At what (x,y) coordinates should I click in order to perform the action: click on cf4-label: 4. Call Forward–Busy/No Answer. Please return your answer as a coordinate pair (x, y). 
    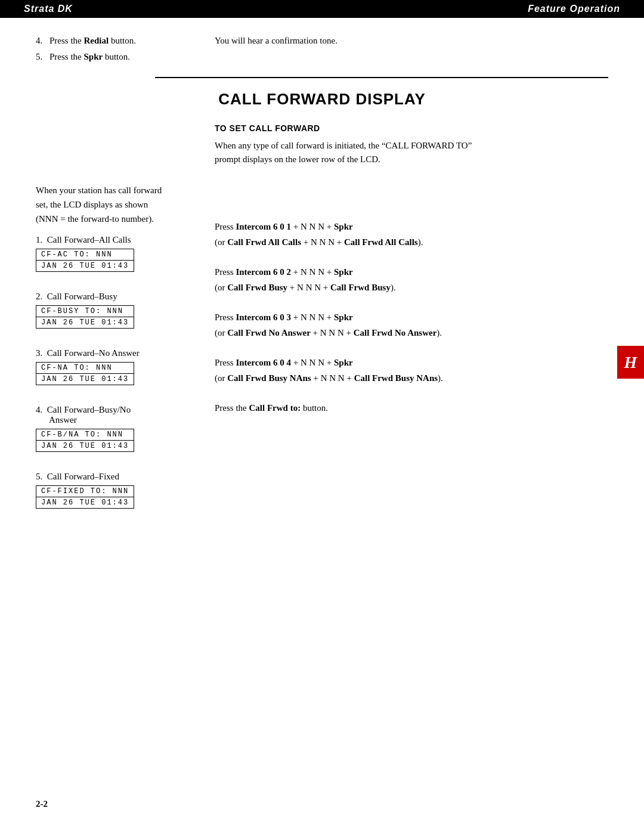
    Looking at the image, I should click on (113, 415).